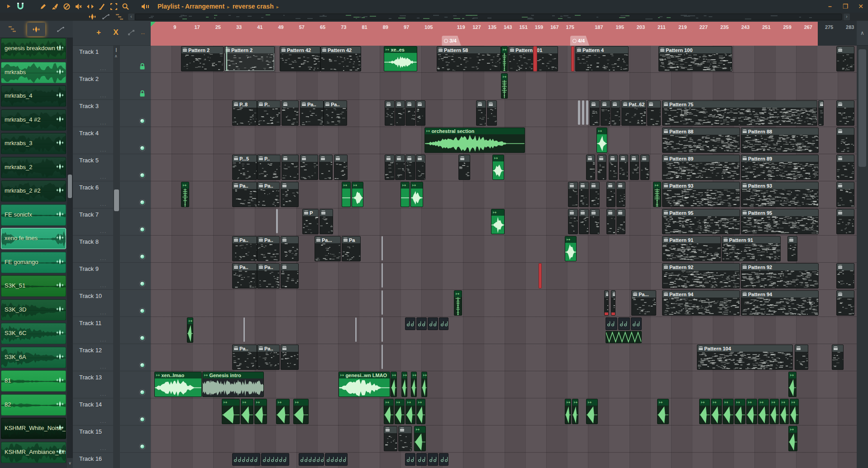 The width and height of the screenshot is (868, 468). Describe the element at coordinates (830, 6) in the screenshot. I see `minimize-button: –` at that location.